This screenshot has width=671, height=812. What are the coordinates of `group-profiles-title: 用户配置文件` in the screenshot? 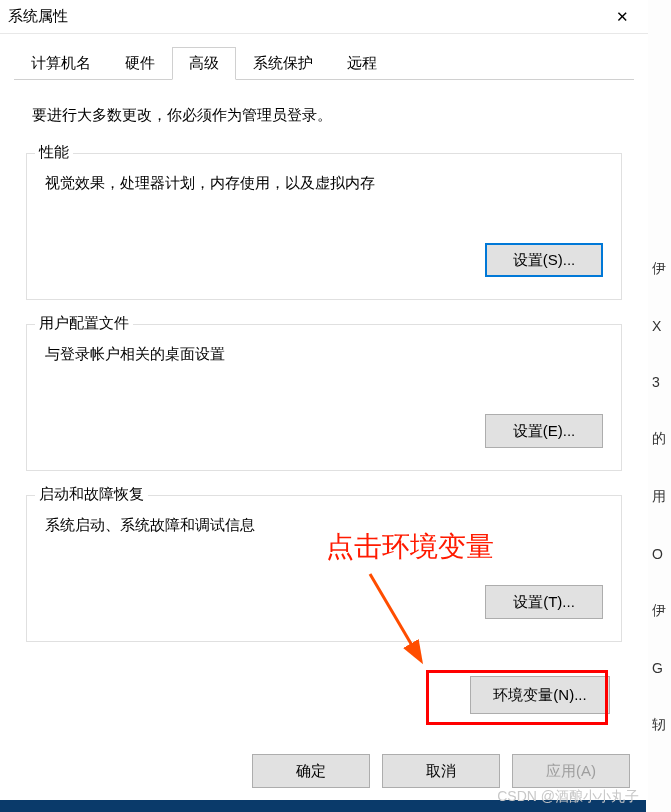 It's located at (84, 324).